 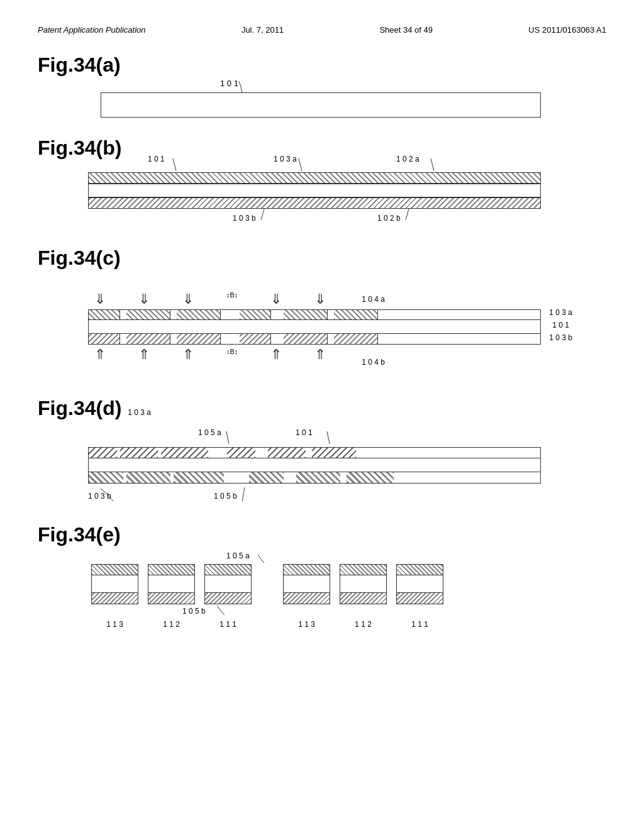 What do you see at coordinates (320, 355) in the screenshot?
I see `arrow-up-6: ⇑` at bounding box center [320, 355].